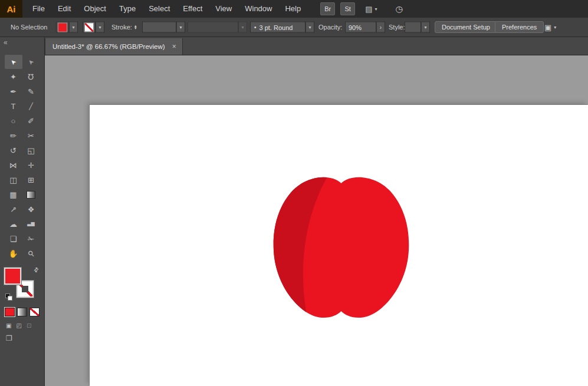  Describe the element at coordinates (14, 91) in the screenshot. I see `pen-tool: ✒` at that location.